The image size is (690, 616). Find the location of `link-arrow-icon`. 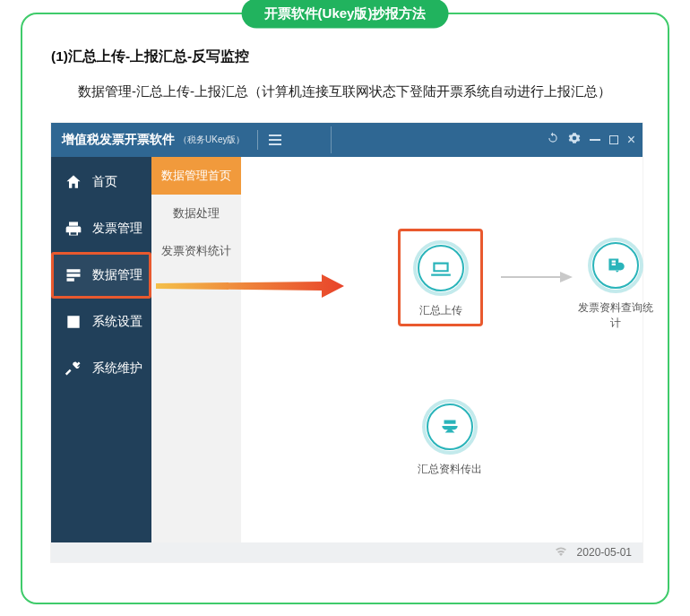

link-arrow-icon is located at coordinates (537, 277).